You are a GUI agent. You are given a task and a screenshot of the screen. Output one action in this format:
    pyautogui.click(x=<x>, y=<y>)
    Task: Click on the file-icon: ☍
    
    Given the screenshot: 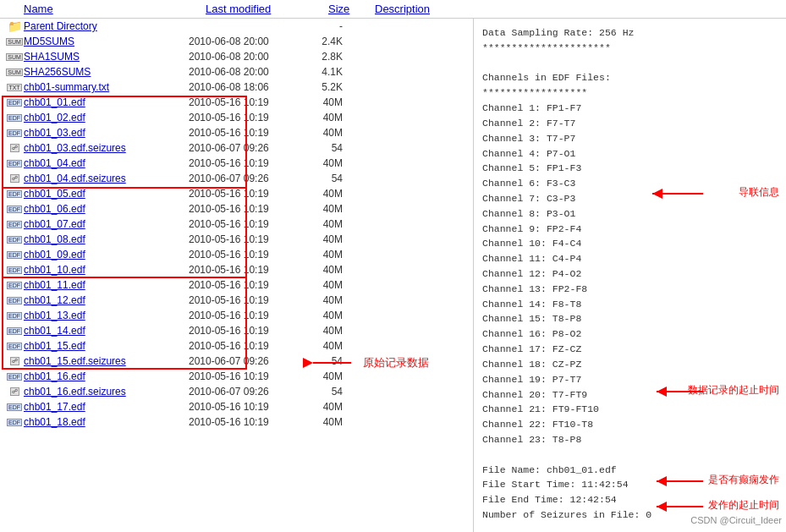 What is the action you would take?
    pyautogui.click(x=14, y=361)
    